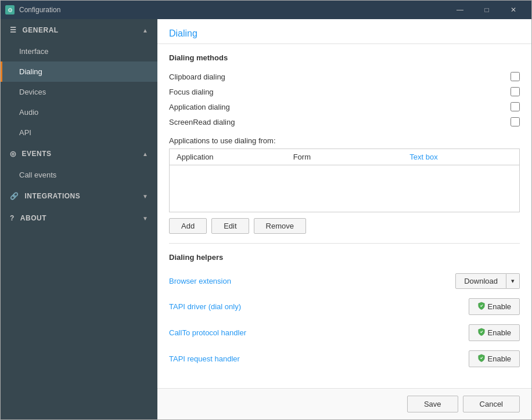  What do you see at coordinates (204, 359) in the screenshot?
I see `tapi-request-label: TAPI request handler` at bounding box center [204, 359].